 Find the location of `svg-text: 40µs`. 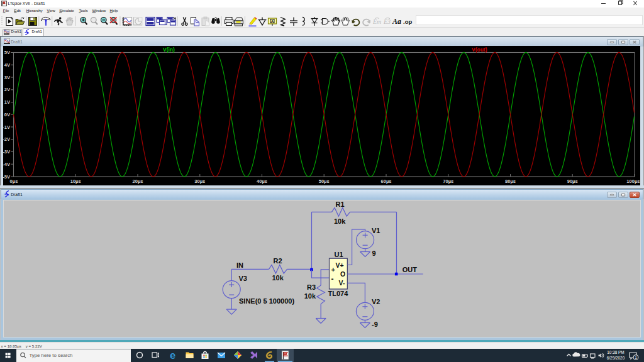

svg-text: 40µs is located at coordinates (262, 181).